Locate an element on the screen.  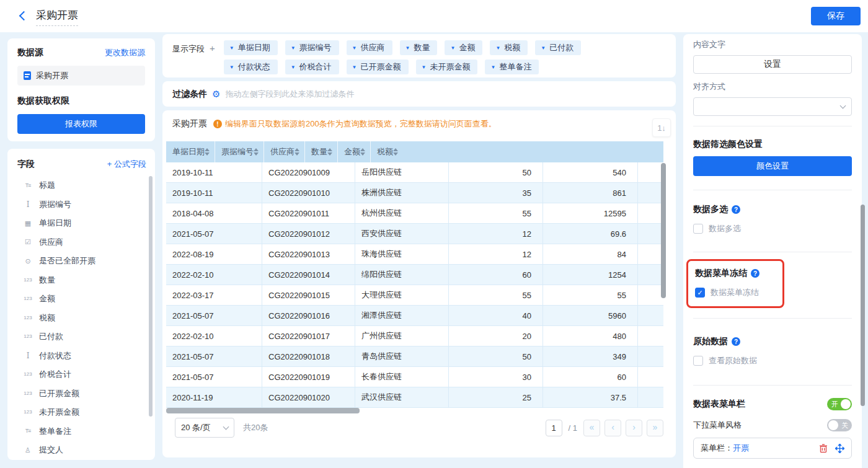
table-row: 2022-02-10 CG20220901017 广州供应链 20 480 is located at coordinates (415, 336).